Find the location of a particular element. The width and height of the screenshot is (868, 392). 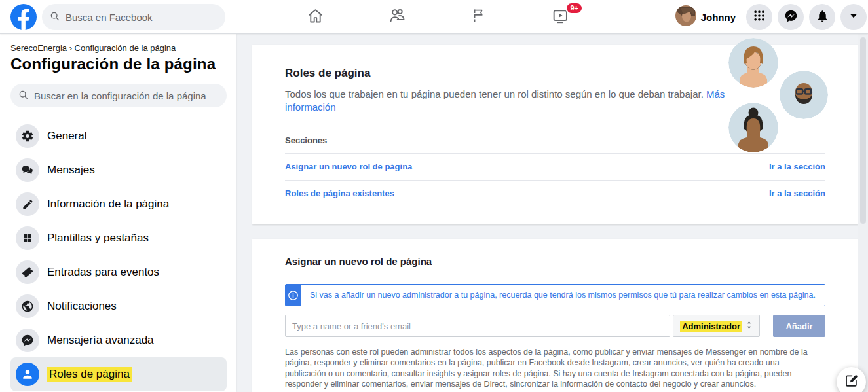

sort-arrows-icon is located at coordinates (749, 326).